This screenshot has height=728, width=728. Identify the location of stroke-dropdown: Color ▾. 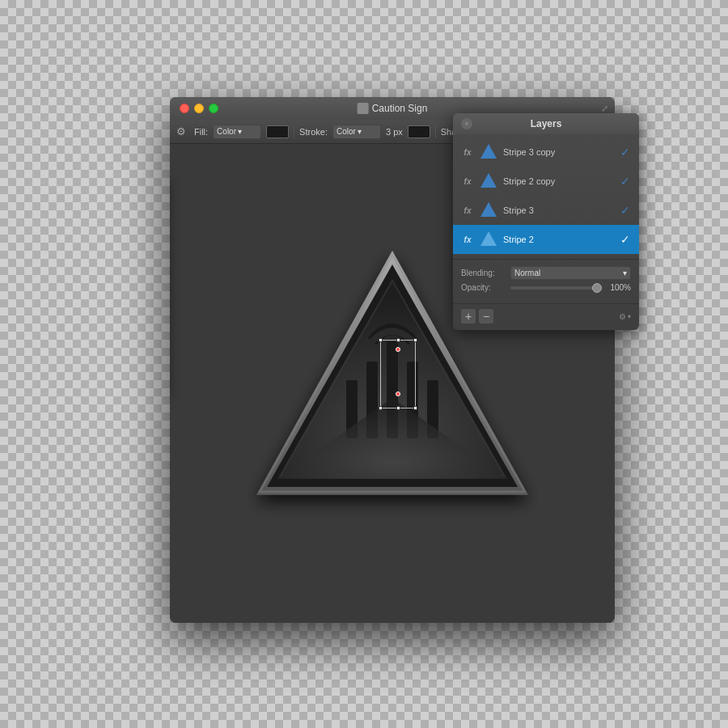
(357, 132).